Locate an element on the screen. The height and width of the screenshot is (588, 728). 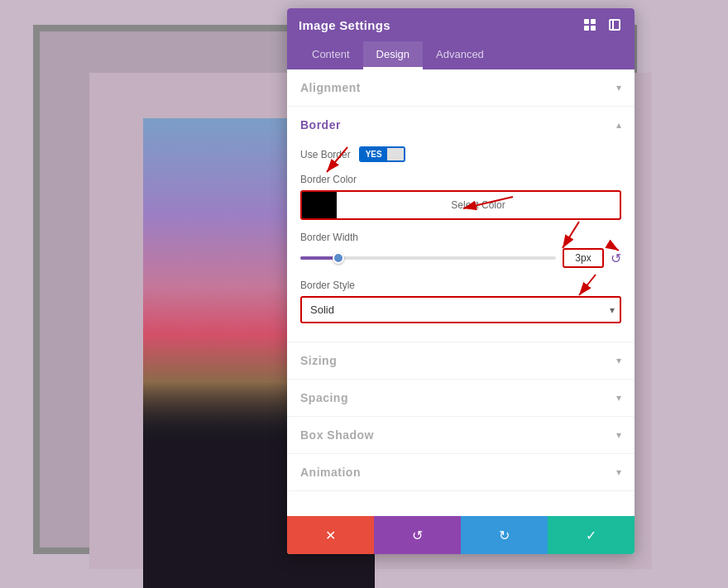
section-animation: Animation ▾ is located at coordinates (461, 473).